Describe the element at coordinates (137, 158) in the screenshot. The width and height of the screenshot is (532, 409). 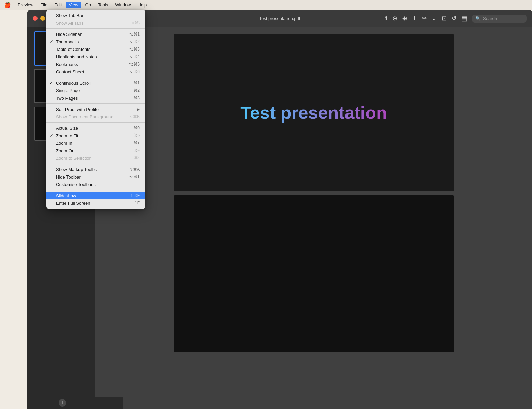
I see `menu-item-shortcut: ⌘*` at that location.